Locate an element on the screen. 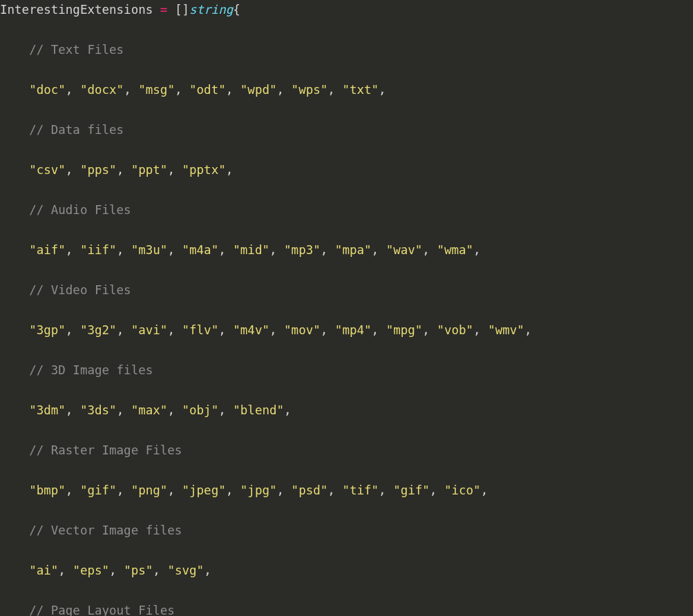 The image size is (693, 616). comment-line: // 3D Image files is located at coordinates (347, 370).